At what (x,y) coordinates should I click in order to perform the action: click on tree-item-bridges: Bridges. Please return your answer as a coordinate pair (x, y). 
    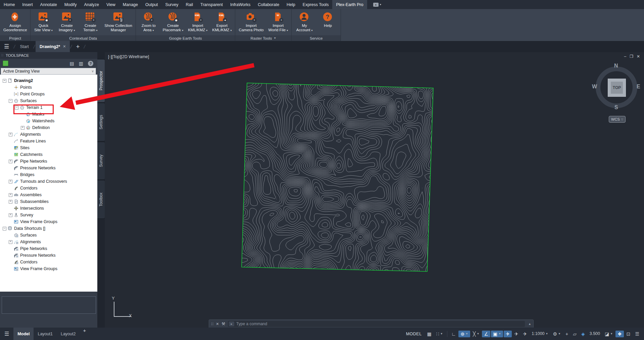
    Looking at the image, I should click on (49, 175).